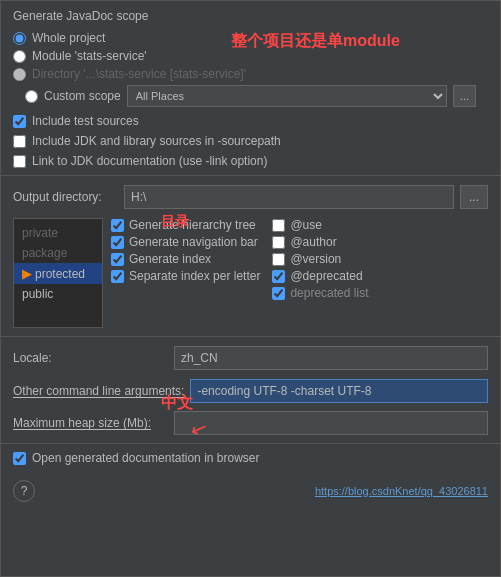 The image size is (501, 577). I want to click on output-browse-btn: ..., so click(474, 197).